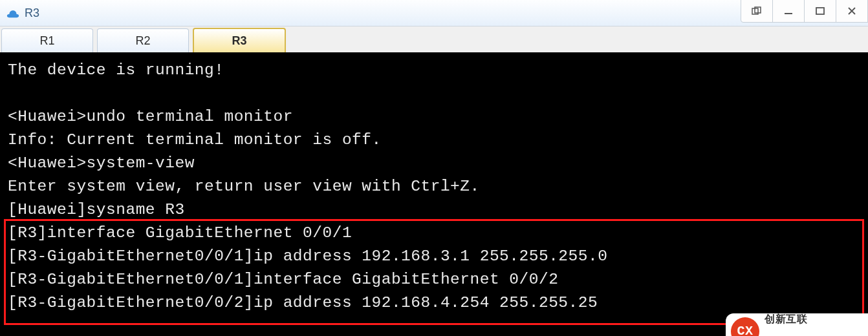 The height and width of the screenshot is (336, 868). I want to click on title-bar: R3, so click(434, 13).